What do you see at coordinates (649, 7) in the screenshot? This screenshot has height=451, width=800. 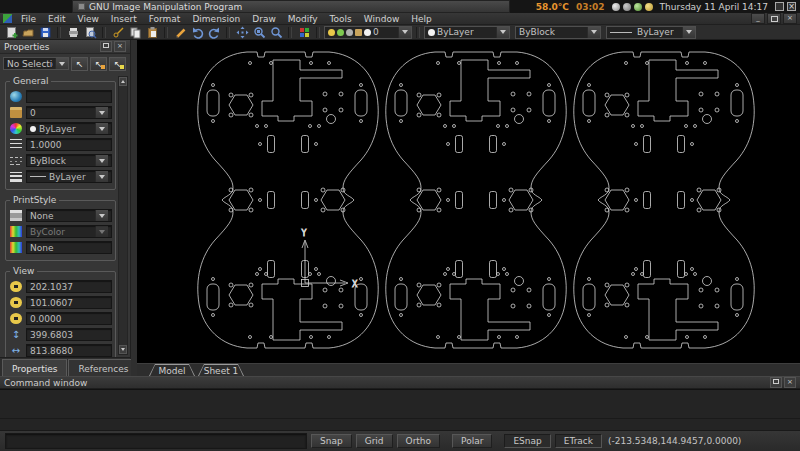 I see `updates-icon` at bounding box center [649, 7].